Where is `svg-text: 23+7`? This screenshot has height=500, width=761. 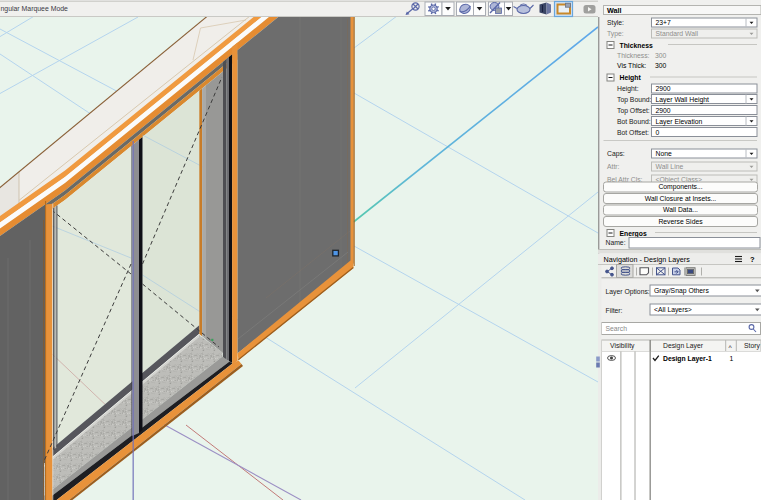
svg-text: 23+7 is located at coordinates (664, 22).